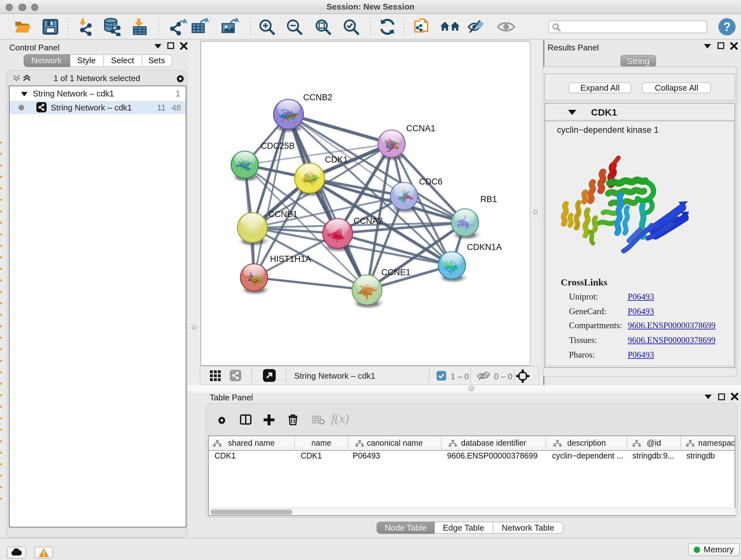 The image size is (741, 560). What do you see at coordinates (489, 199) in the screenshot?
I see `svg-text: RB1` at bounding box center [489, 199].